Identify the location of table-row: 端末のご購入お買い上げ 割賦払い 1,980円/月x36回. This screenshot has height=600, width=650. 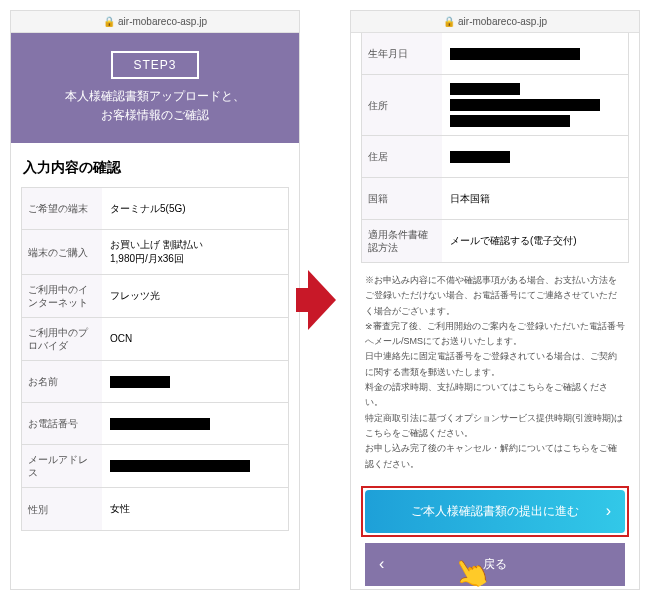
(155, 252).